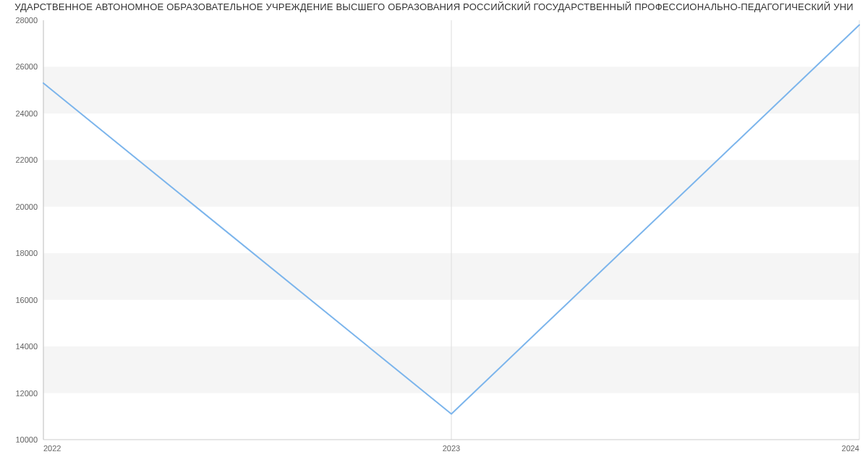 This screenshot has width=868, height=470. What do you see at coordinates (26, 253) in the screenshot?
I see `y-tick: 18000` at bounding box center [26, 253].